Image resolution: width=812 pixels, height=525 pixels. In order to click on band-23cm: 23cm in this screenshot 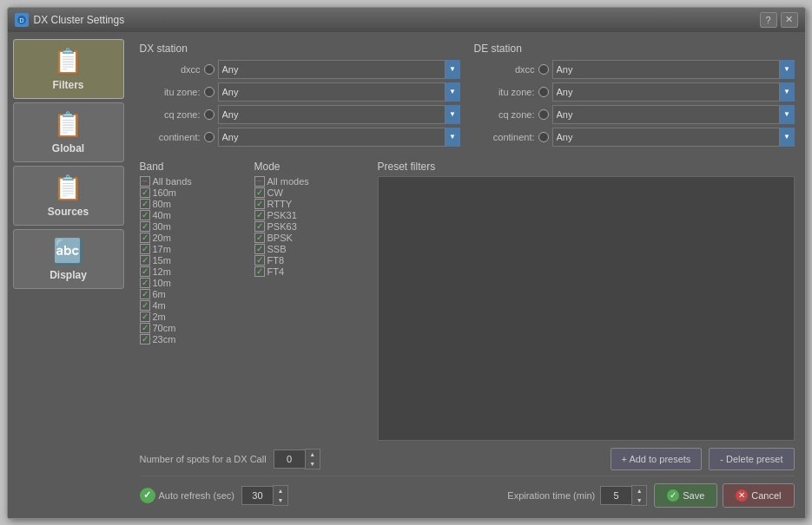, I will do `click(192, 339)`.